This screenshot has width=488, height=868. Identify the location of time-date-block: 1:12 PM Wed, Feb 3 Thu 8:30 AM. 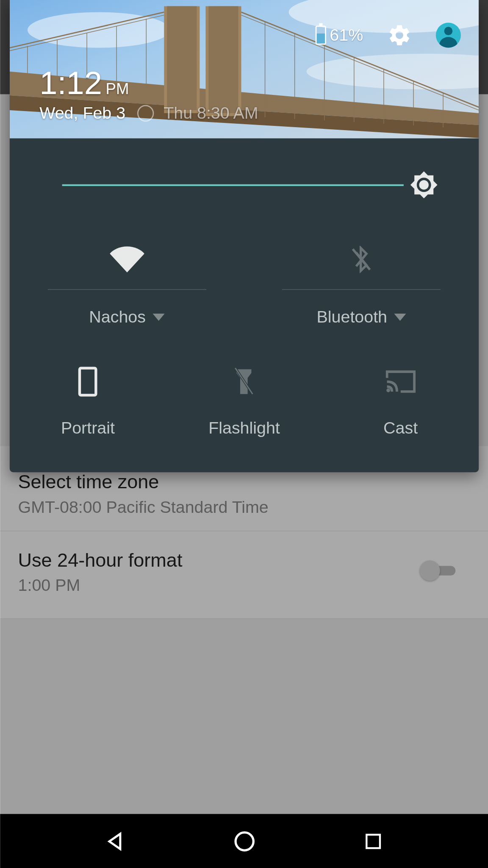
(149, 94).